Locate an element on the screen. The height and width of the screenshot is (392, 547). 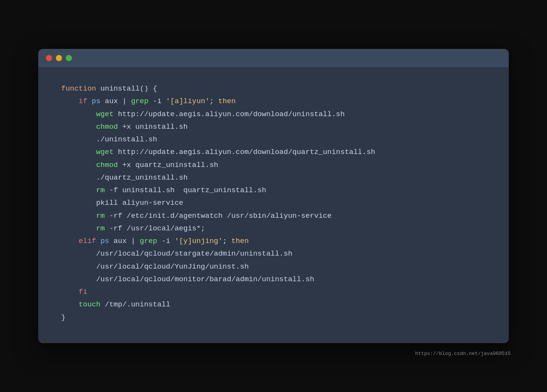
code-line-9: rm -f uninstall.sh quartz_uninstall.sh is located at coordinates (274, 190).